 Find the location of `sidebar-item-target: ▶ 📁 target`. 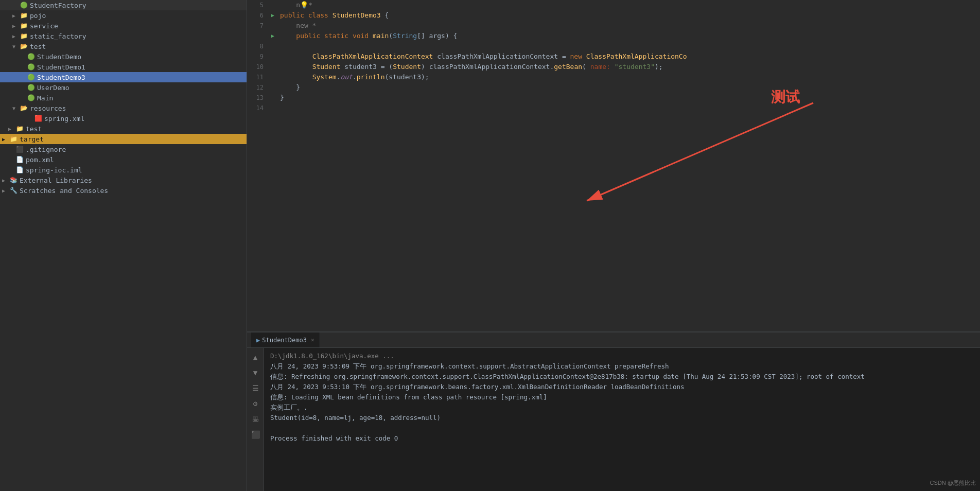

sidebar-item-target: ▶ 📁 target is located at coordinates (124, 139).